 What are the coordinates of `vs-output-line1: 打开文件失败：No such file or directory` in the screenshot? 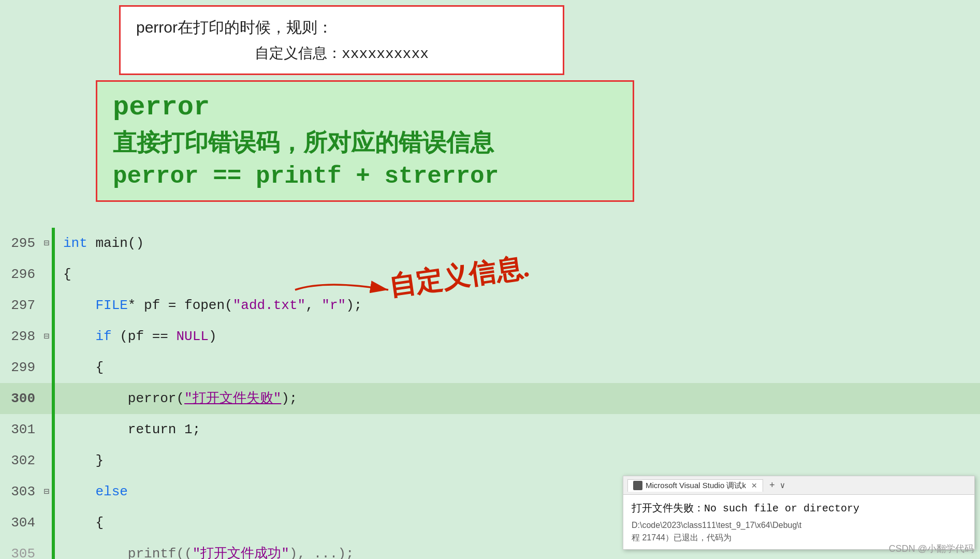 It's located at (799, 508).